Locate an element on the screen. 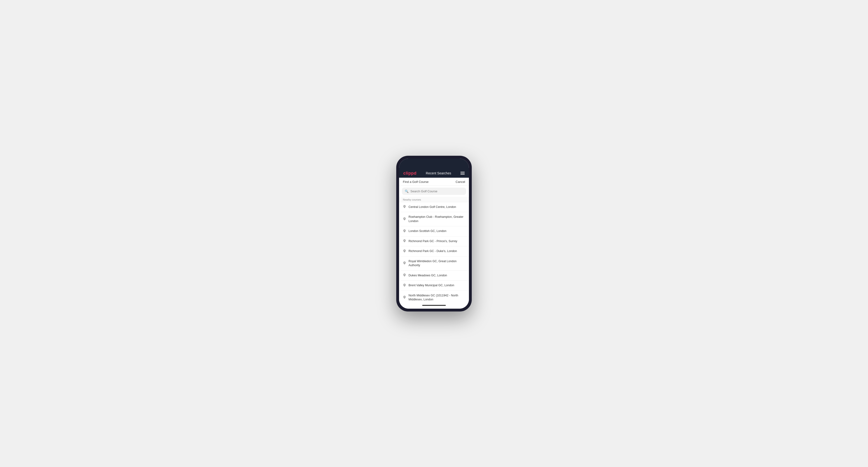  course-list-item: Central London Golf Centre, London is located at coordinates (434, 207).